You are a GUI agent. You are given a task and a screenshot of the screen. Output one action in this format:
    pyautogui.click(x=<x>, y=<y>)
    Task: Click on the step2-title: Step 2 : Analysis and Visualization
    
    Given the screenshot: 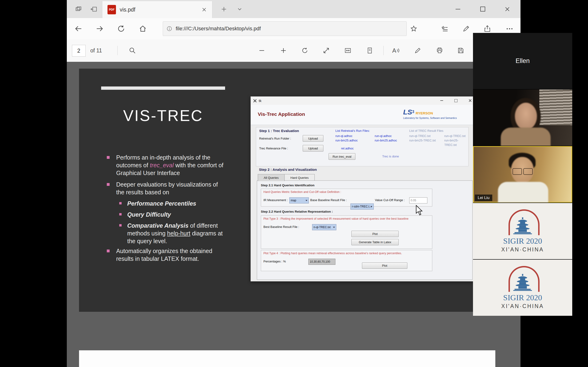 What is the action you would take?
    pyautogui.click(x=288, y=169)
    